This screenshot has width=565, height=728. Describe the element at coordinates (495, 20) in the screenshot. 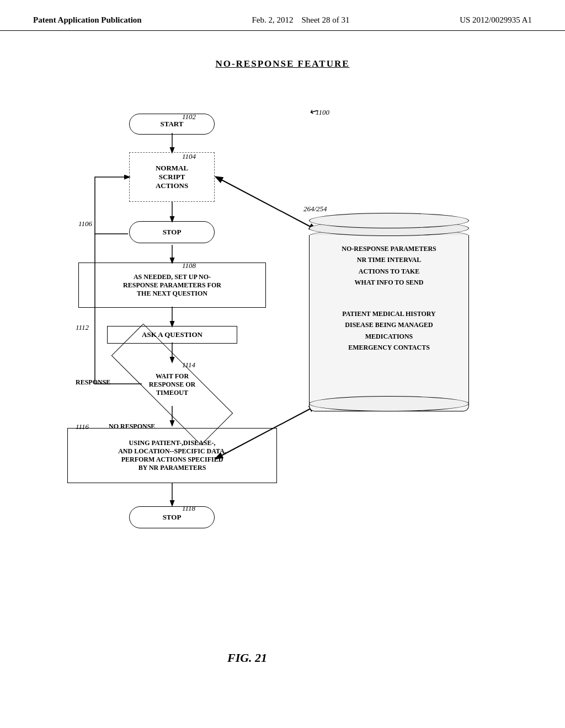

I see `header-right: US 2012/0029935 A1` at that location.